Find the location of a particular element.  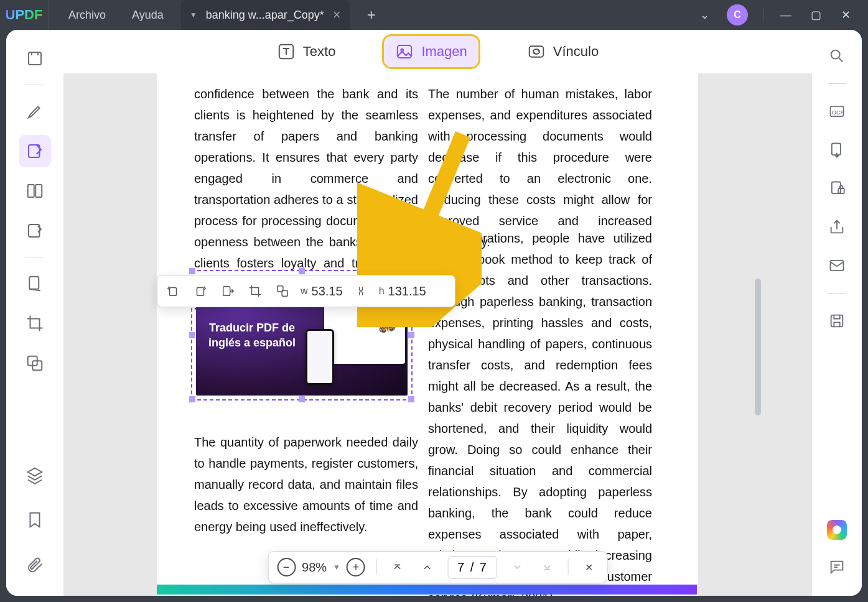

fill-sign-button is located at coordinates (35, 231).